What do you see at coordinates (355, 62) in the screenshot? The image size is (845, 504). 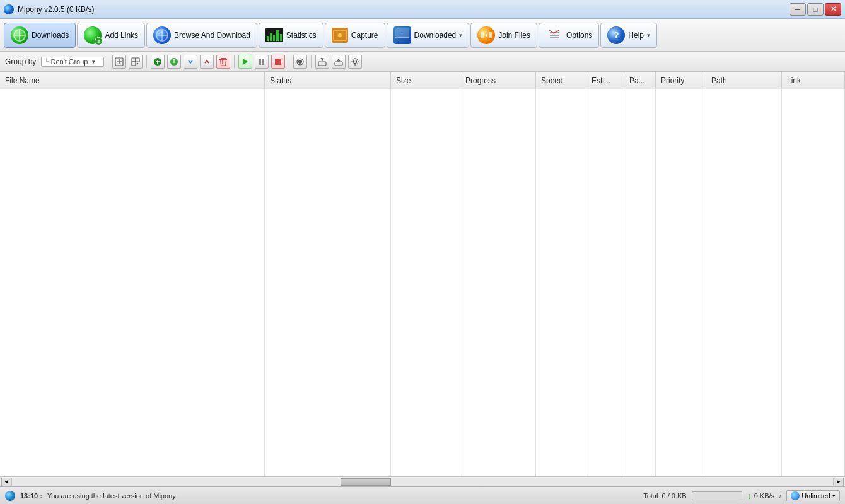 I see `settings2-button` at bounding box center [355, 62].